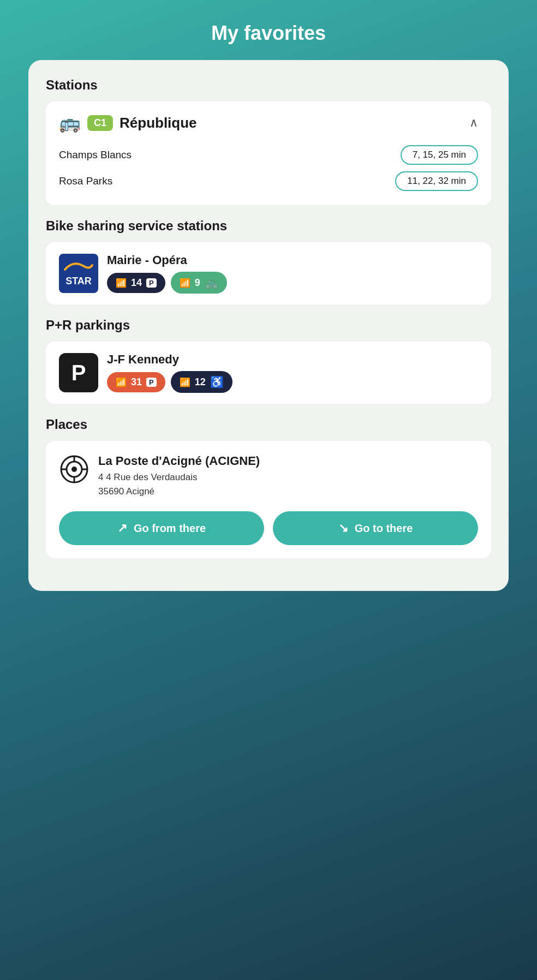  What do you see at coordinates (268, 425) in the screenshot?
I see `places-title: Places` at bounding box center [268, 425].